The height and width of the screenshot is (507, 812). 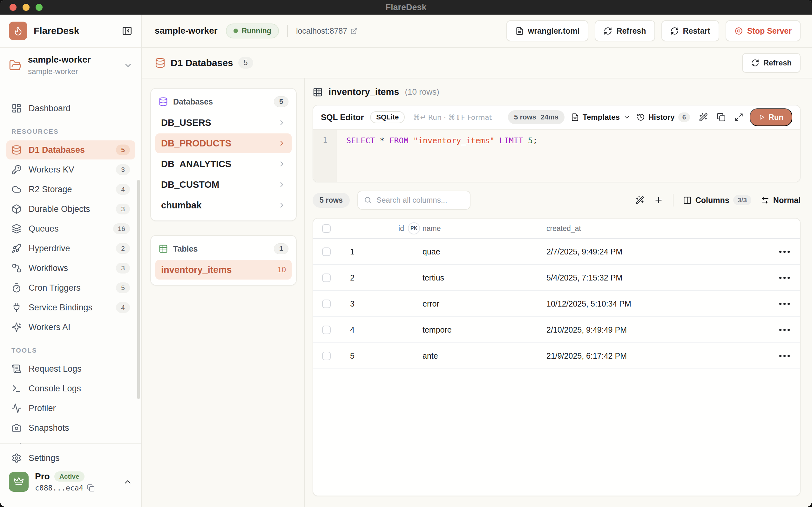 What do you see at coordinates (703, 117) in the screenshot?
I see `format-wand-button` at bounding box center [703, 117].